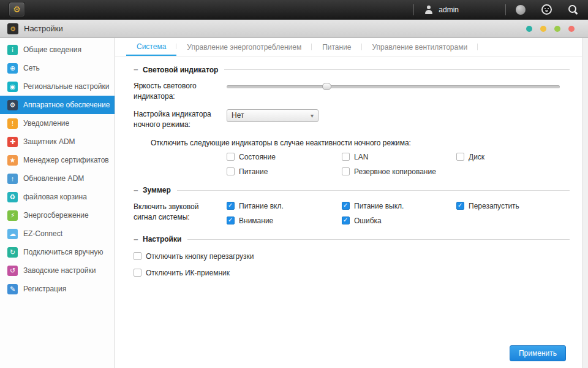 The height and width of the screenshot is (368, 588). Describe the element at coordinates (12, 142) in the screenshot. I see `shield-icon: ✚` at that location.